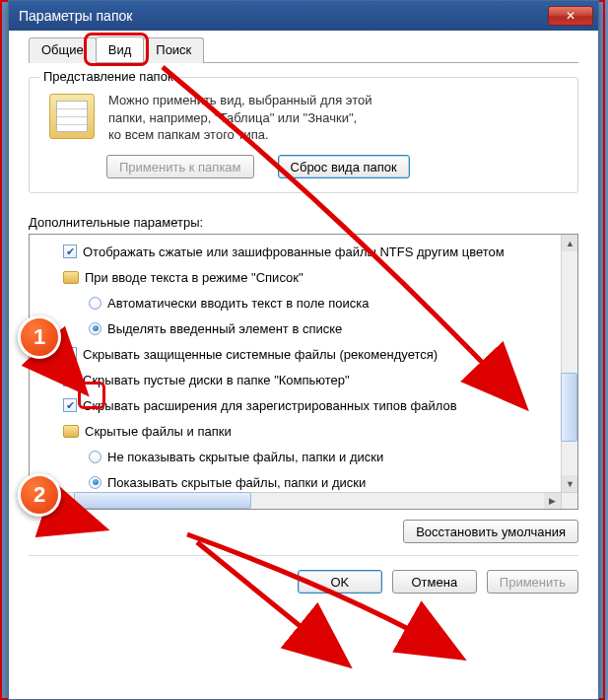 The height and width of the screenshot is (700, 608). Describe the element at coordinates (298, 431) in the screenshot. I see `advanced-item: Скрытые файлы и папки` at that location.